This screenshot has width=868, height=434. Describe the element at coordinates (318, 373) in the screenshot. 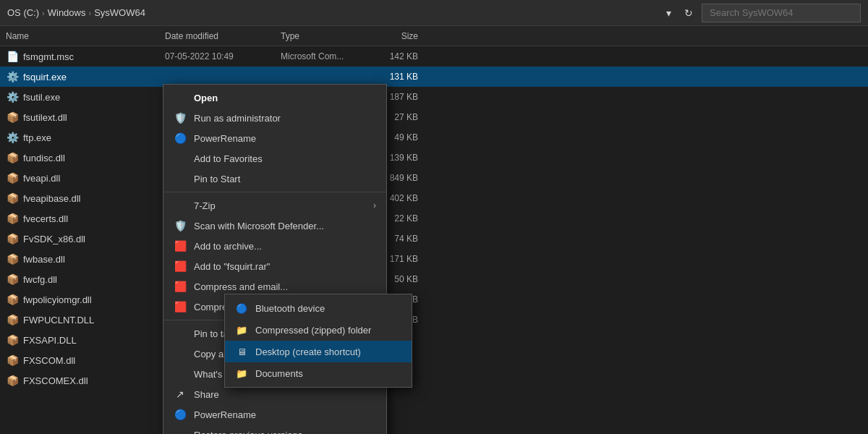

I see `submenu-item-documents: 📁 Documents` at that location.